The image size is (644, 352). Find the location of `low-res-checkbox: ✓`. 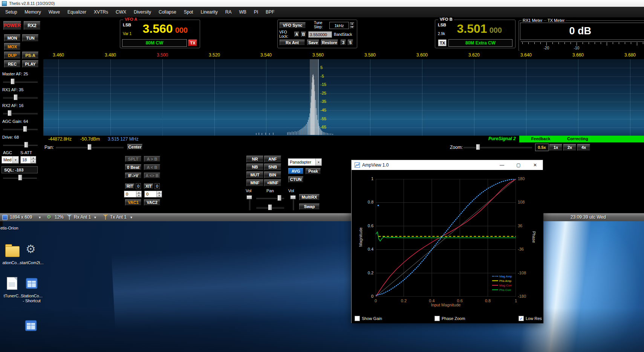

low-res-checkbox: ✓ is located at coordinates (521, 318).